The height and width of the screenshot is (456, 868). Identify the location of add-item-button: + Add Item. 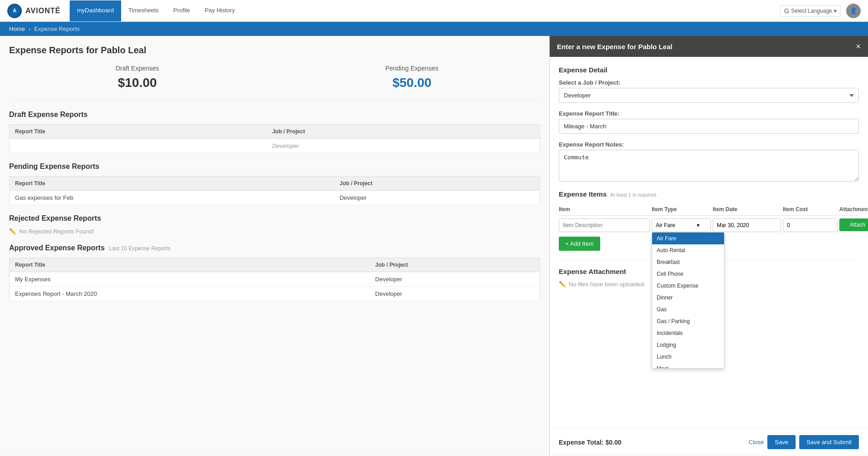
(579, 244).